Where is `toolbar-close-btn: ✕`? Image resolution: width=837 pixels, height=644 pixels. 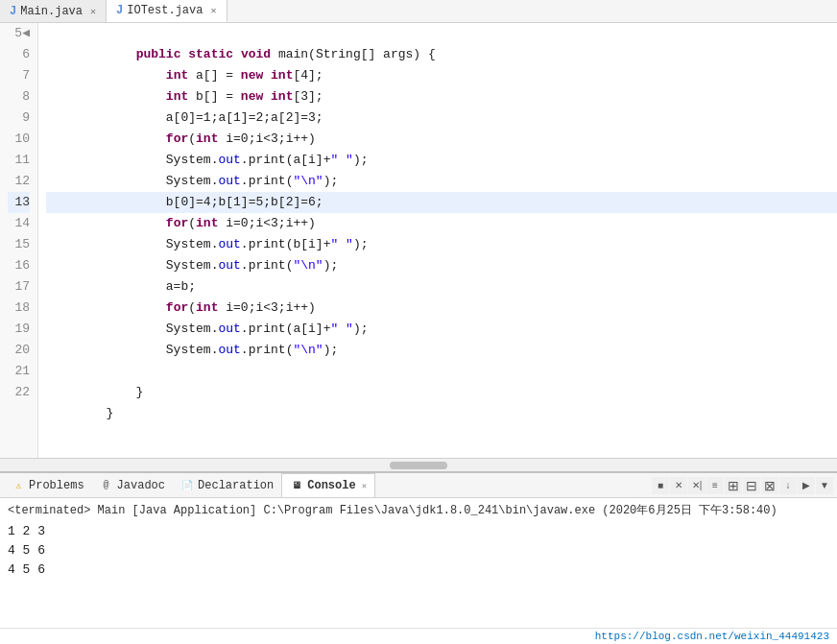 toolbar-close-btn: ✕ is located at coordinates (679, 486).